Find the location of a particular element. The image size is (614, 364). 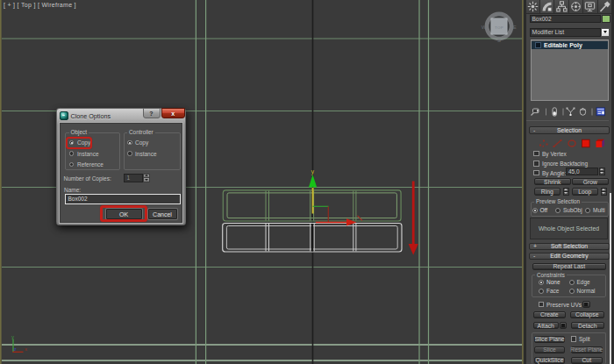

tab-utilities is located at coordinates (605, 7).